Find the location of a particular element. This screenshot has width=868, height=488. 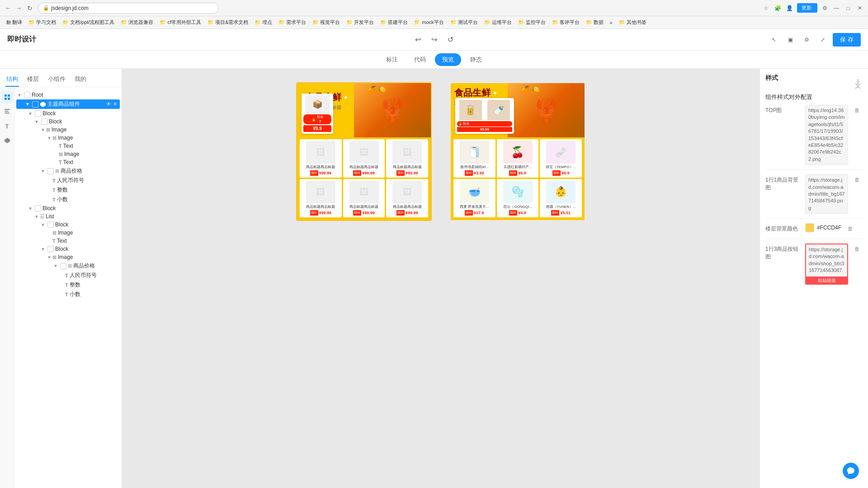

update-button: 更新· is located at coordinates (807, 8).